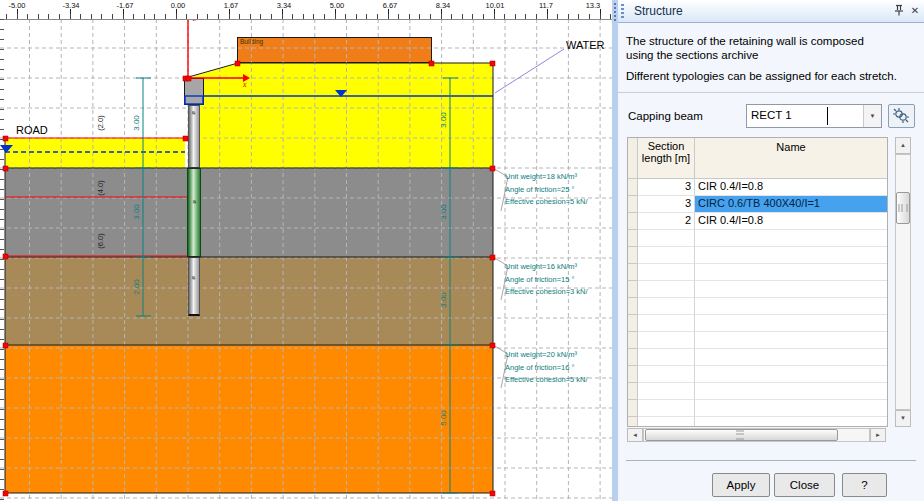  What do you see at coordinates (338, 6) in the screenshot?
I see `ruler-label: 5.00` at bounding box center [338, 6].